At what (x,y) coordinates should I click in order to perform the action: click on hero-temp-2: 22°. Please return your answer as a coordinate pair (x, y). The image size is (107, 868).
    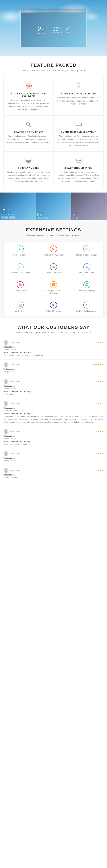
    Looking at the image, I should click on (57, 29).